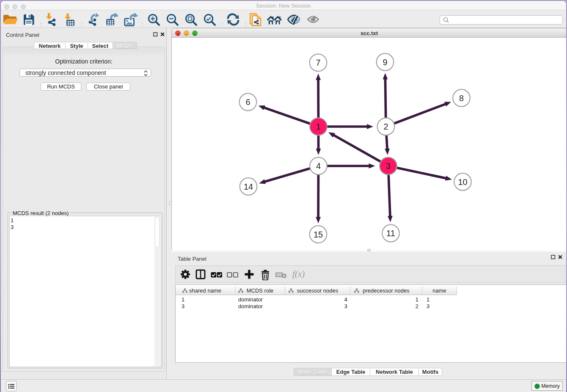 Image resolution: width=567 pixels, height=392 pixels. What do you see at coordinates (318, 63) in the screenshot?
I see `svg-text: 7` at bounding box center [318, 63].